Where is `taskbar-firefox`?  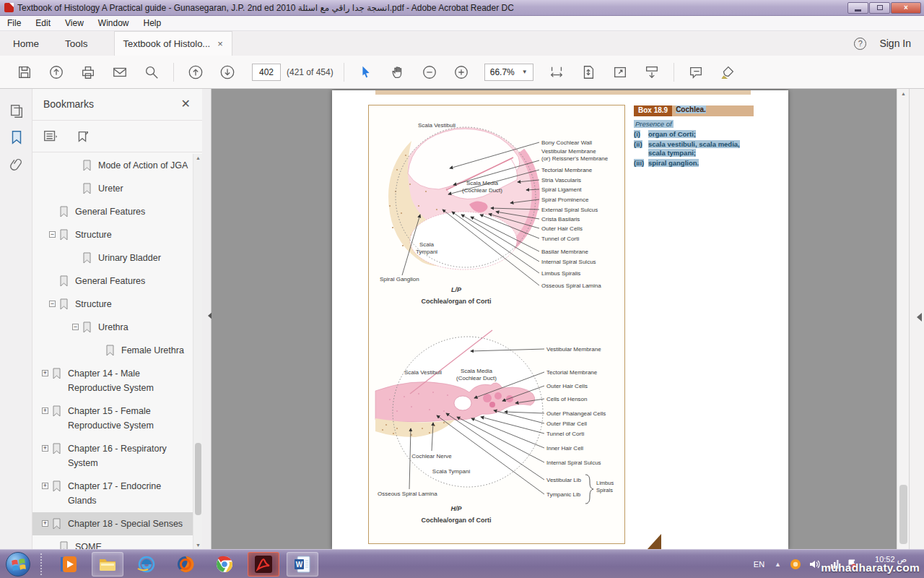 taskbar-firefox is located at coordinates (186, 564).